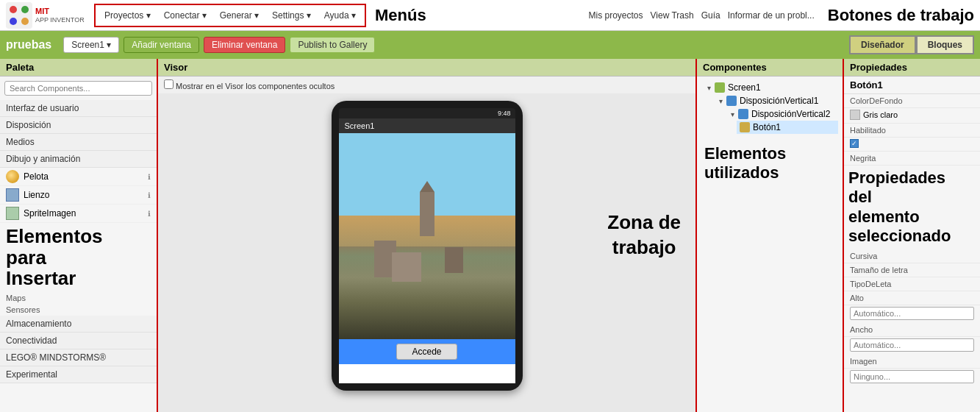 The width and height of the screenshot is (980, 412). I want to click on dv2-icon, so click(743, 114).